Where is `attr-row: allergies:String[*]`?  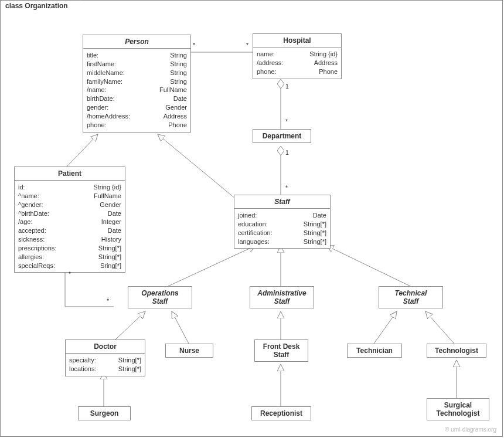 attr-row: allergies:String[*] is located at coordinates (70, 257).